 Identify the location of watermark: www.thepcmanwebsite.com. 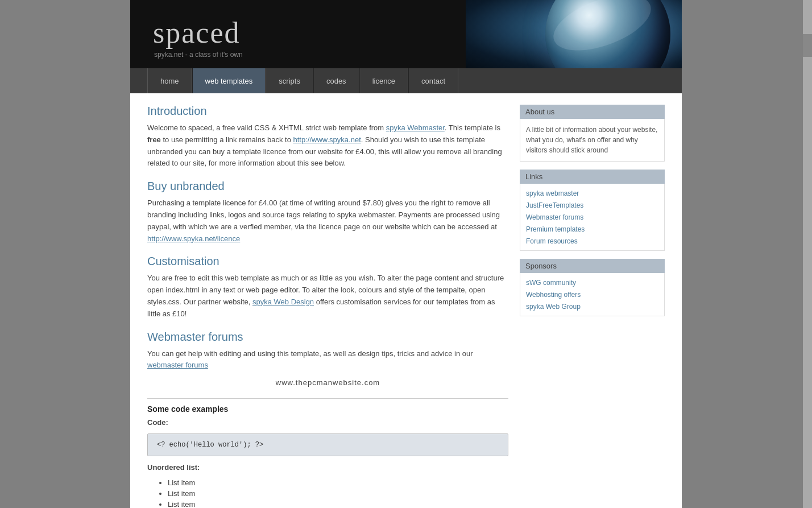
(328, 383).